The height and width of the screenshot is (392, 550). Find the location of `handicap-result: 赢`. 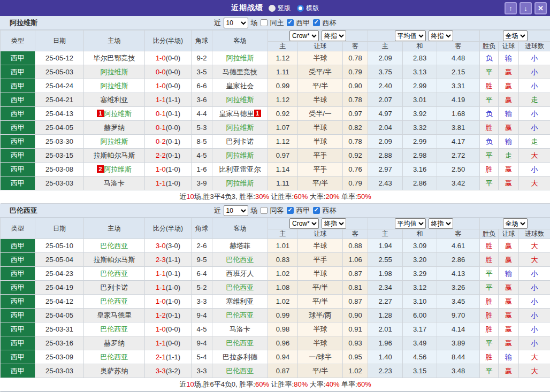

handicap-result: 赢 is located at coordinates (509, 343).